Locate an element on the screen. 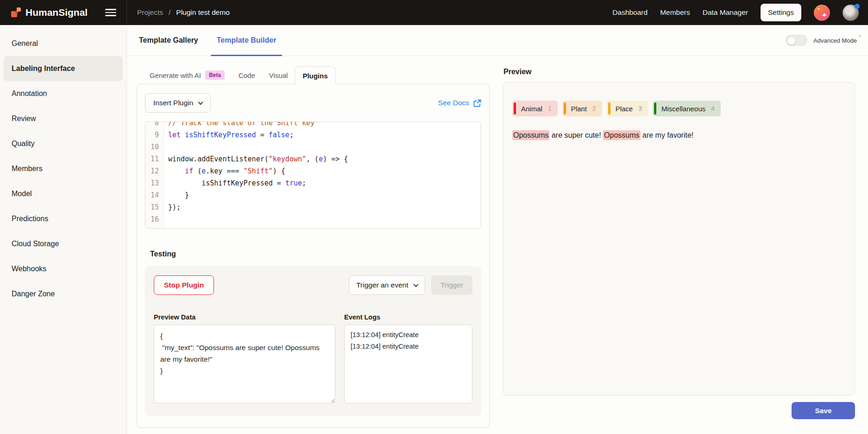  line-number: 9 is located at coordinates (155, 135).